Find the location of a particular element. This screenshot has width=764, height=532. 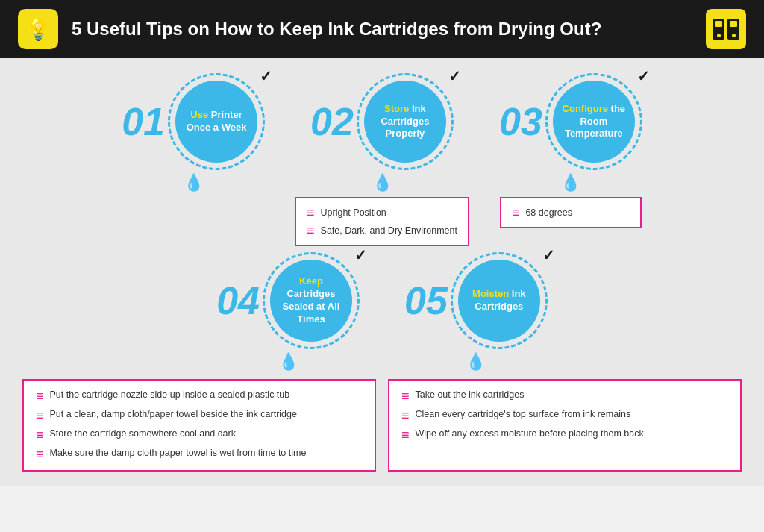

tip-02-group: 02 Store Ink Cartridges Properly ✓ 💧 ≡ is located at coordinates (382, 160).